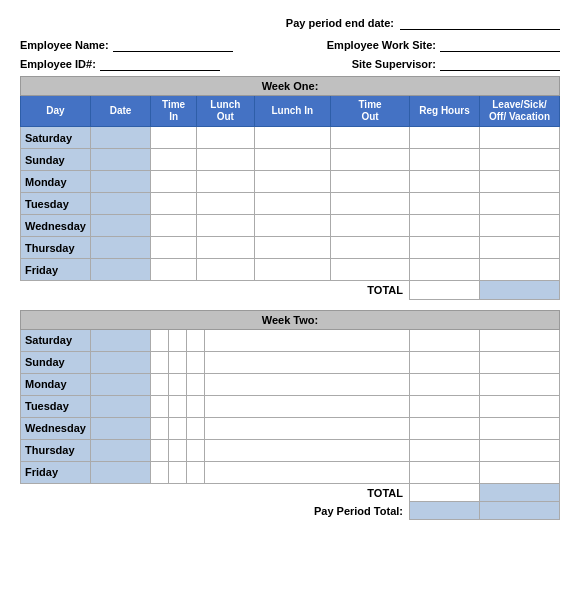 The image size is (580, 600). I want to click on time-in-friday-w2, so click(160, 472).